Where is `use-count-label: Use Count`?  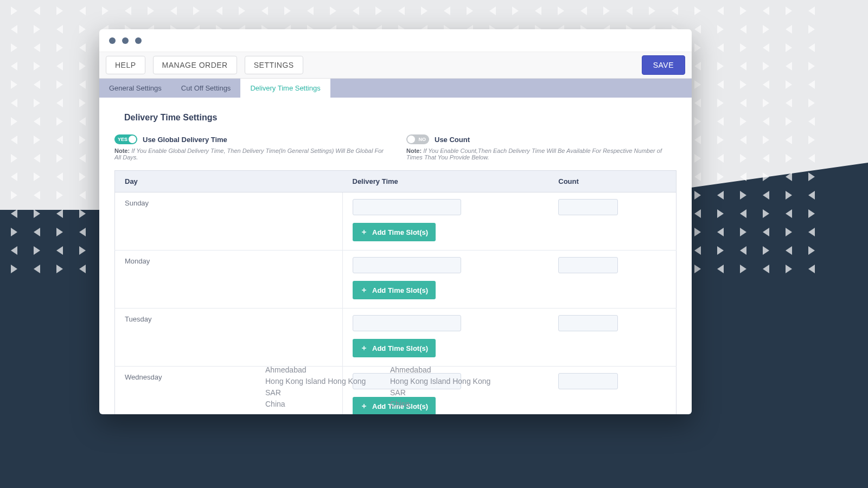
use-count-label: Use Count is located at coordinates (452, 140).